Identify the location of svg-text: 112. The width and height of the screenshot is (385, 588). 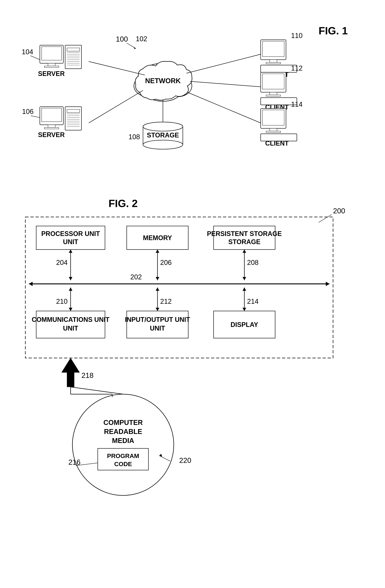
(297, 68).